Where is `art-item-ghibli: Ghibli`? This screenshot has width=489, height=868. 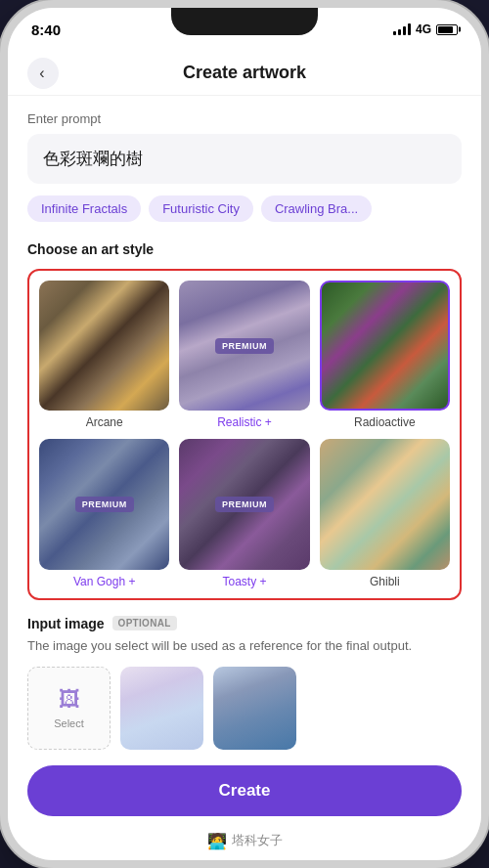 art-item-ghibli: Ghibli is located at coordinates (385, 513).